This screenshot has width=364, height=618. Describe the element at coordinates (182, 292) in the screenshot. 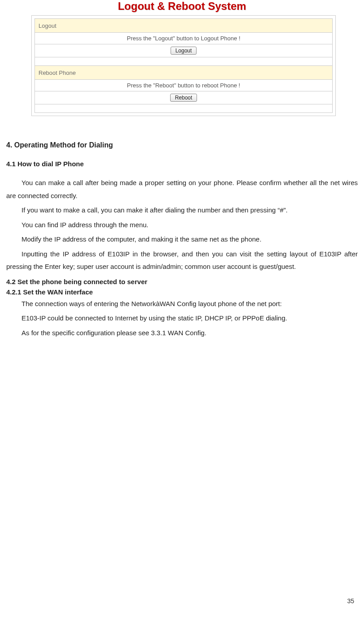

I see `heading-section-4-2-1: 4.2.1 Set the WAN interface` at that location.